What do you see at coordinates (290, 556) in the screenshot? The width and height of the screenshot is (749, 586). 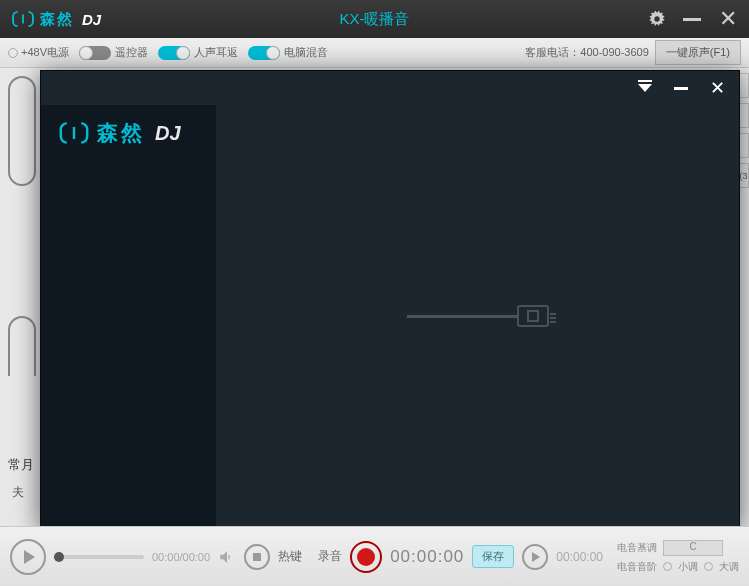 I see `hotkey-label: 热键` at bounding box center [290, 556].